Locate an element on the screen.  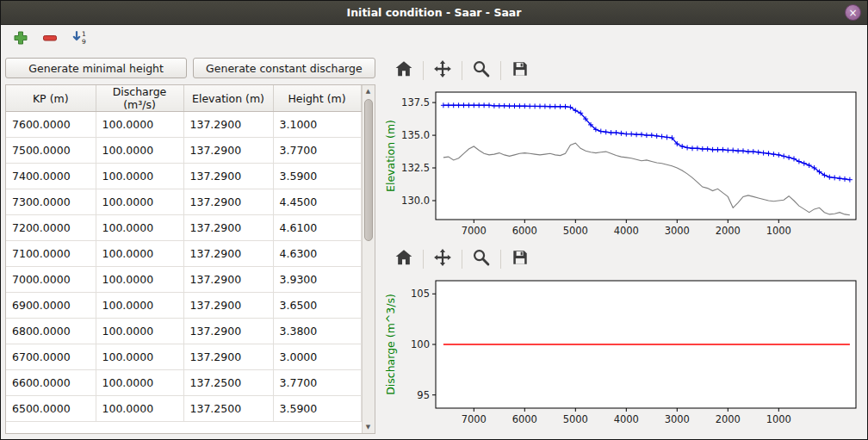
generate-constant-discharge-button: Generate constant discharge is located at coordinates (284, 68).